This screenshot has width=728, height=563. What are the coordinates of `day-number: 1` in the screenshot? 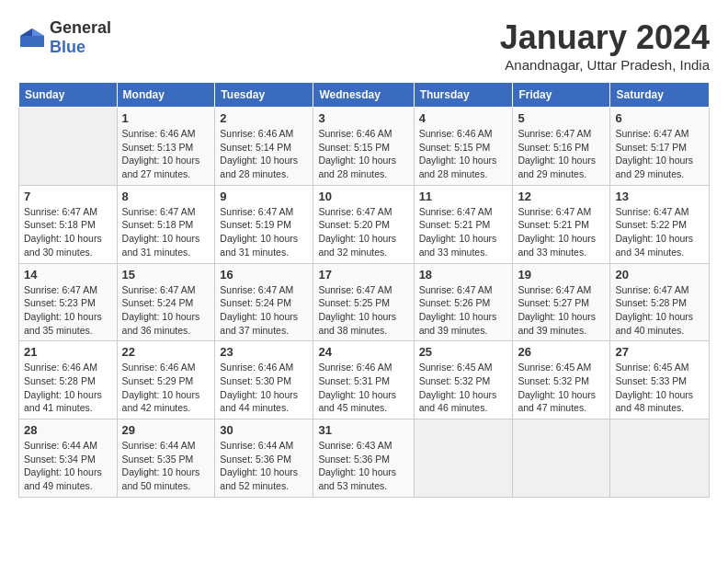 It's located at (166, 118).